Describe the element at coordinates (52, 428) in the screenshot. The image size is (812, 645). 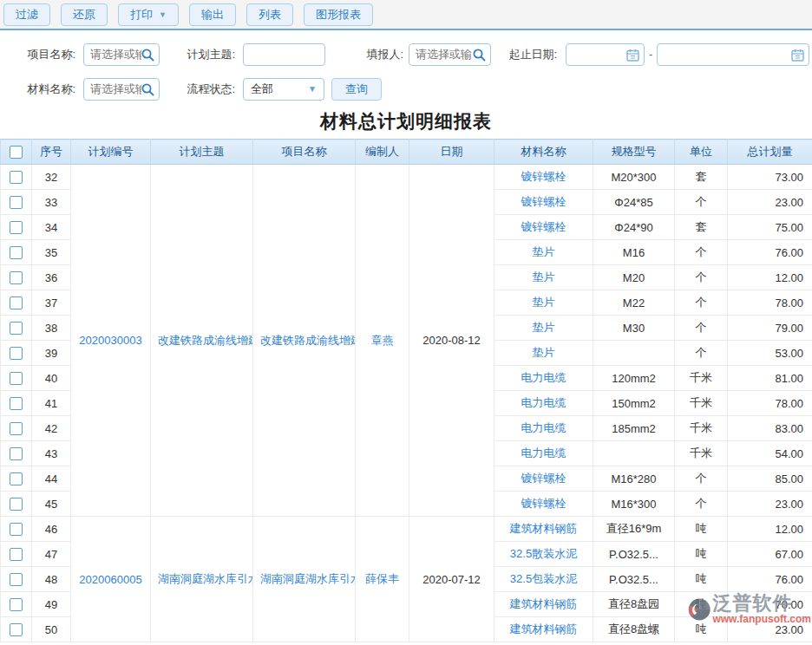
I see `seq-cell: 42` at that location.